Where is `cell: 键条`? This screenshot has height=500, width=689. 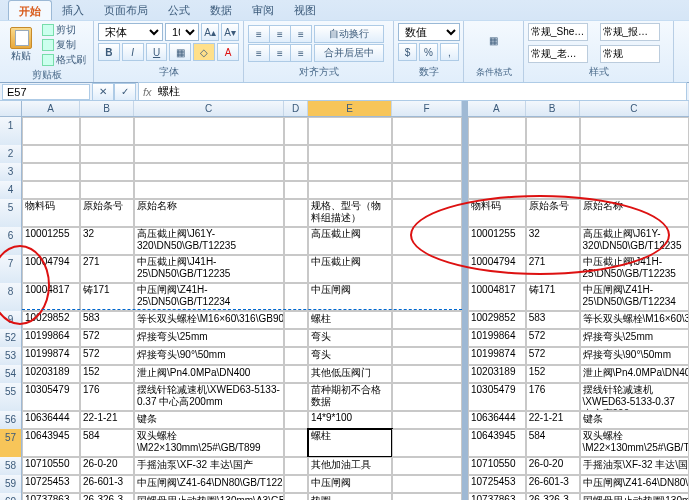
cell: 键条 is located at coordinates (634, 420).